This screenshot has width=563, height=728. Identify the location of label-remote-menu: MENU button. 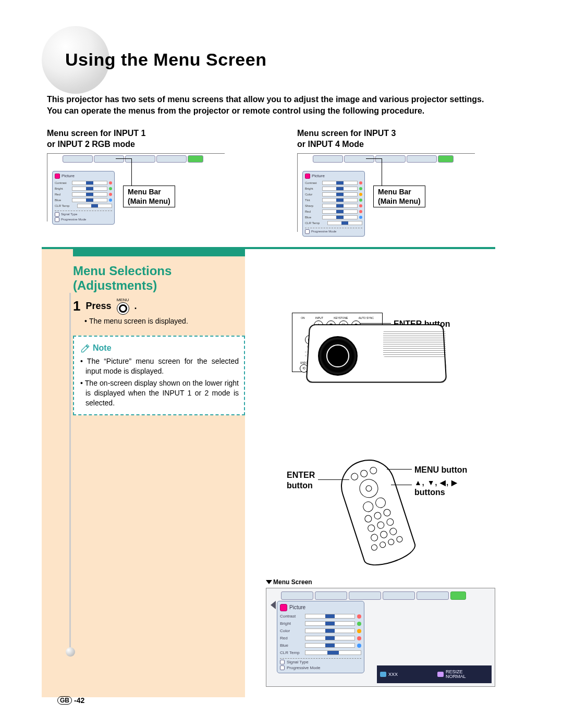
(441, 470).